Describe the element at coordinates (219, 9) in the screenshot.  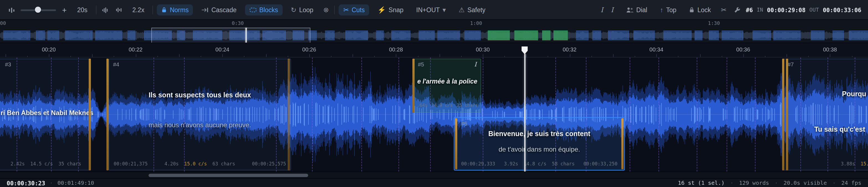
I see `cascade-button: Cascade` at that location.